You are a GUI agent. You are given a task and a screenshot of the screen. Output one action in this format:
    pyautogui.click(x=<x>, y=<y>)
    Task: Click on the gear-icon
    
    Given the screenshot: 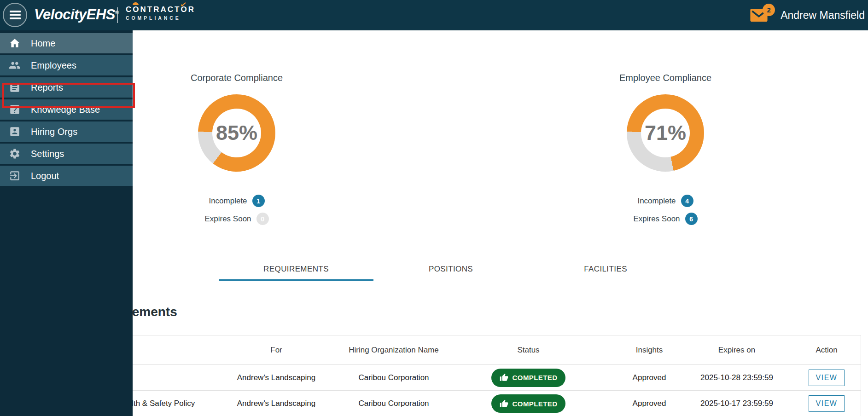 What is the action you would take?
    pyautogui.click(x=15, y=154)
    